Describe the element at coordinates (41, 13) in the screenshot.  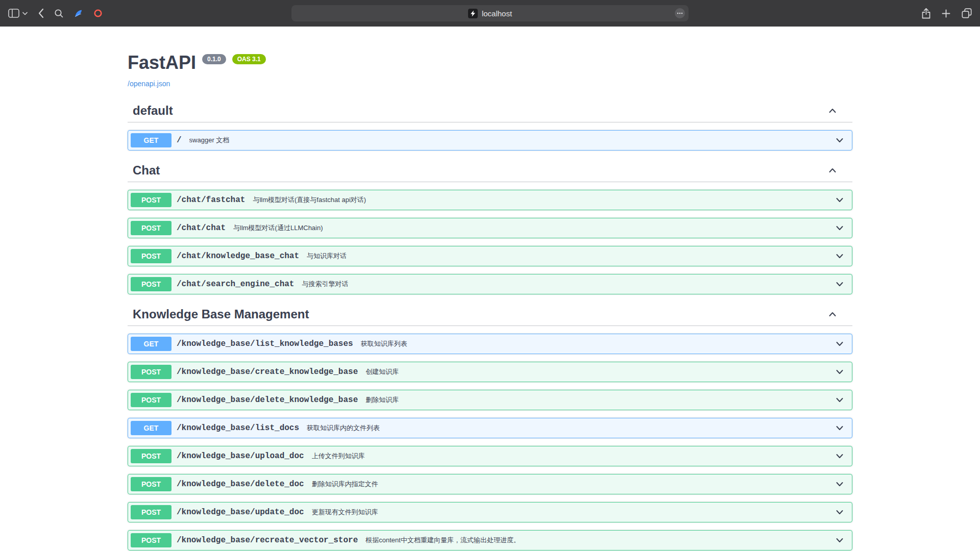
I see `back-icon` at that location.